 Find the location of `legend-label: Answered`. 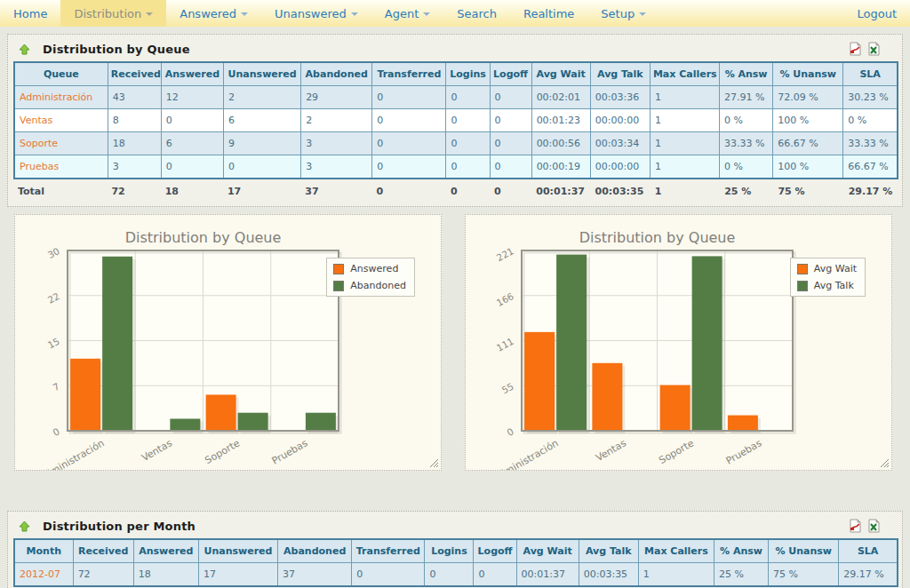

legend-label: Answered is located at coordinates (374, 268).